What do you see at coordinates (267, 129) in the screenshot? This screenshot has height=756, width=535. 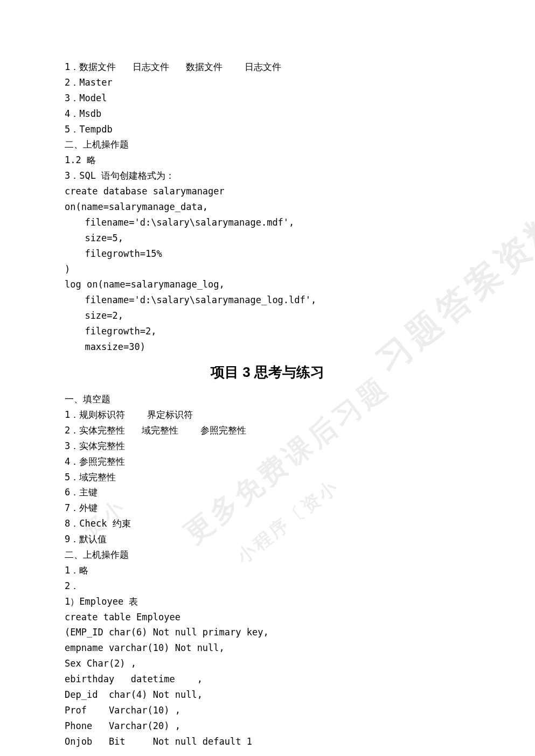 I see `text-line: 5．Tempdb` at bounding box center [267, 129].